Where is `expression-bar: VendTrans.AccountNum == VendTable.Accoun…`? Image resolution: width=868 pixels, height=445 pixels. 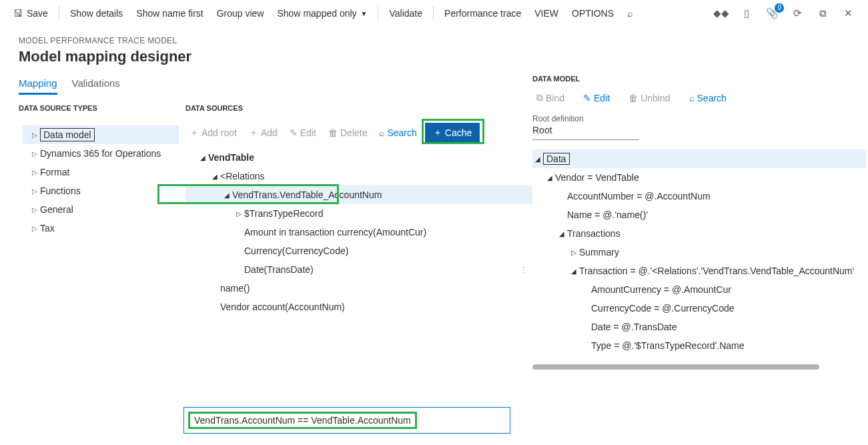 expression-bar: VendTrans.AccountNum == VendTable.Accoun… is located at coordinates (347, 420).